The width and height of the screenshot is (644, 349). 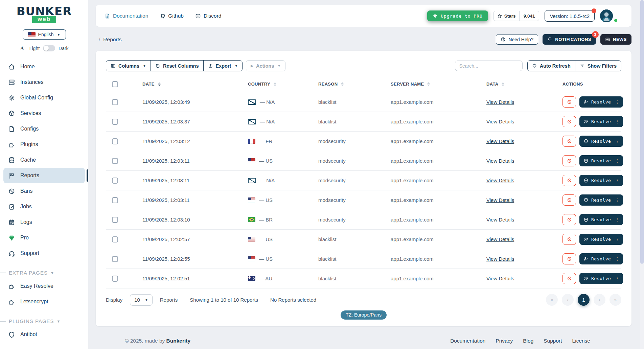 I want to click on breadcrumb-current: Reports, so click(x=112, y=40).